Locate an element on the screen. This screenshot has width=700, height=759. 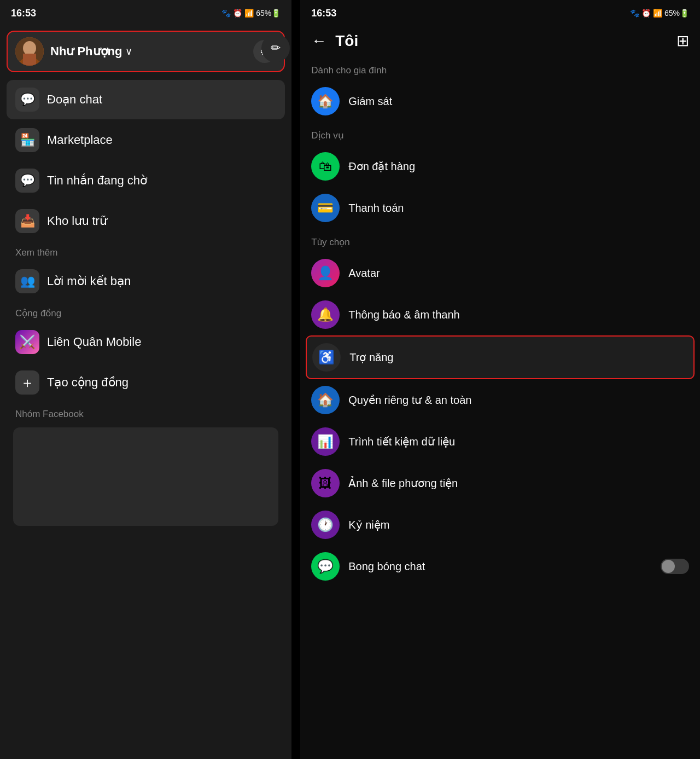
left-time: 16:53 is located at coordinates (24, 13).